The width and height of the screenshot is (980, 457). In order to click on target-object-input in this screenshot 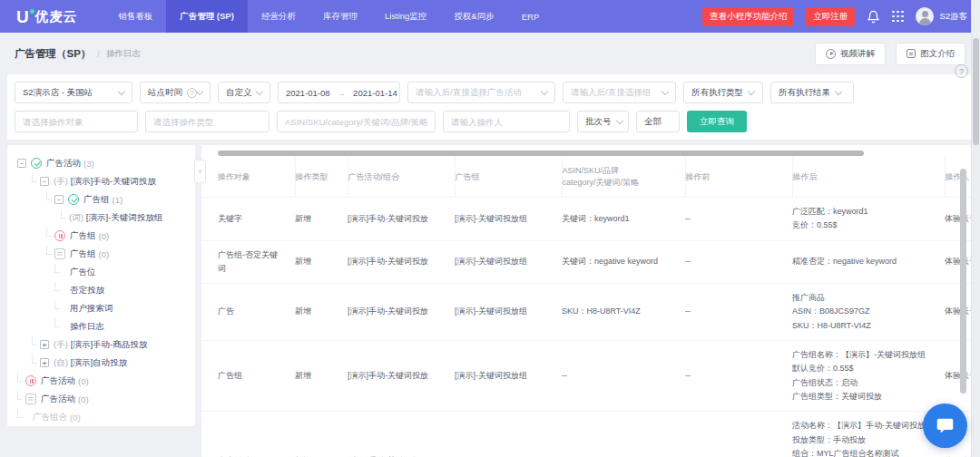, I will do `click(76, 122)`.